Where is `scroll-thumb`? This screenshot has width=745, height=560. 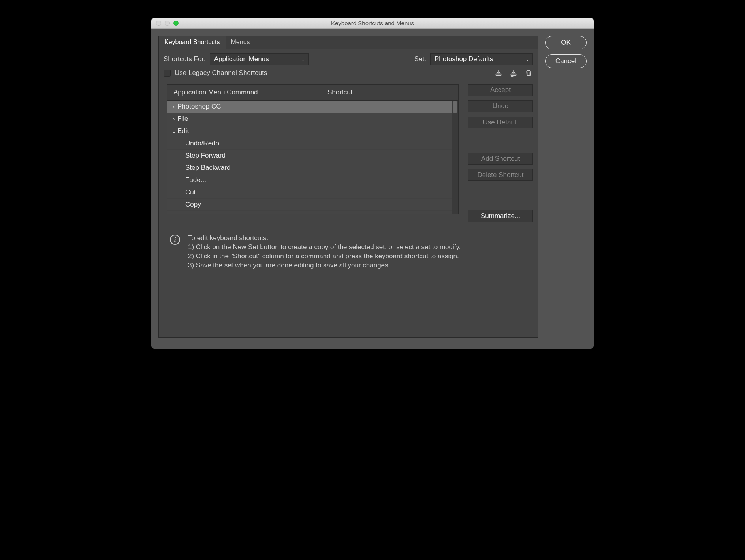
scroll-thumb is located at coordinates (455, 107).